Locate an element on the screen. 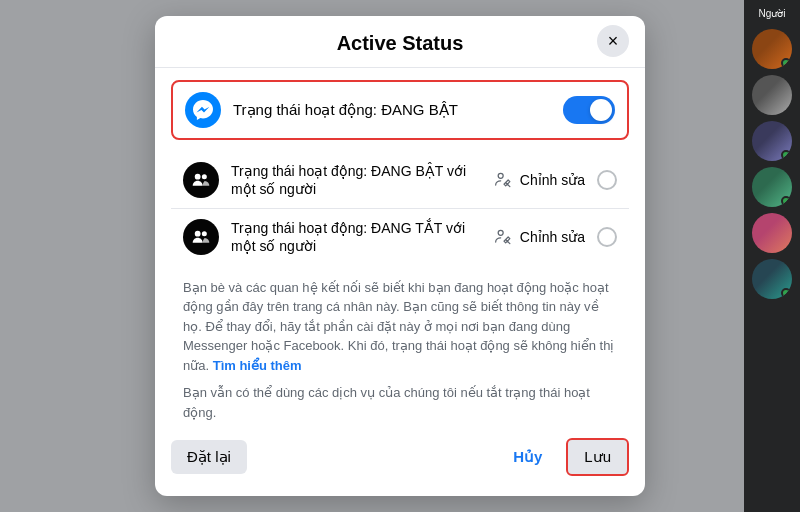 This screenshot has width=800, height=512. edit-label-1: Chỉnh sửa is located at coordinates (552, 180).